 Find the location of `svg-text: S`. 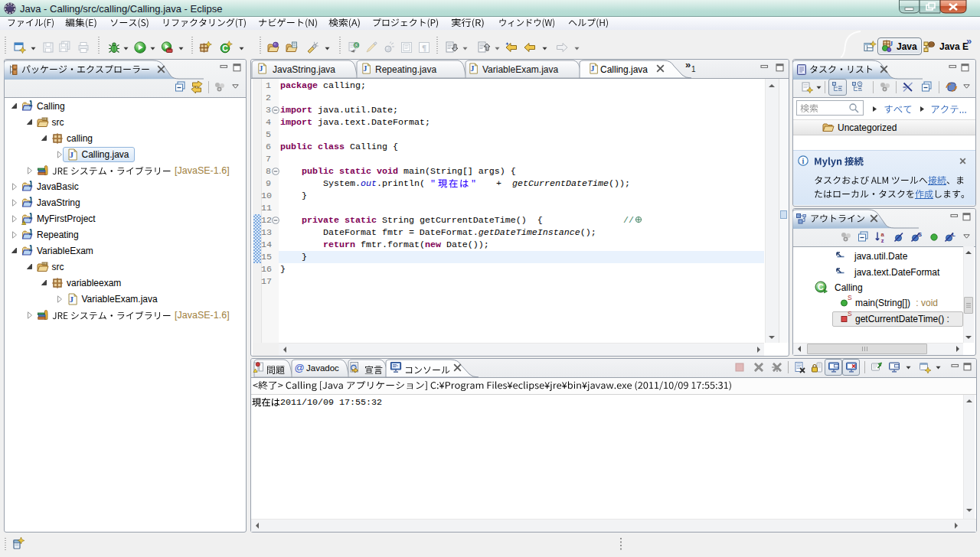

svg-text: S is located at coordinates (920, 234).